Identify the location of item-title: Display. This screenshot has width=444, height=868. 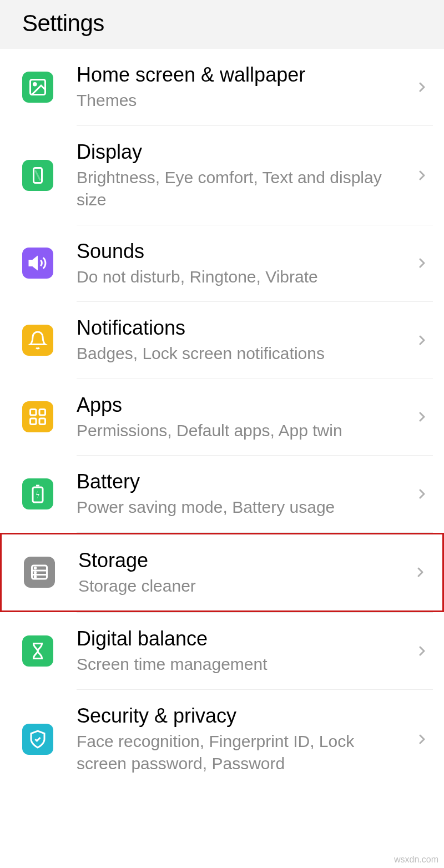
(243, 152).